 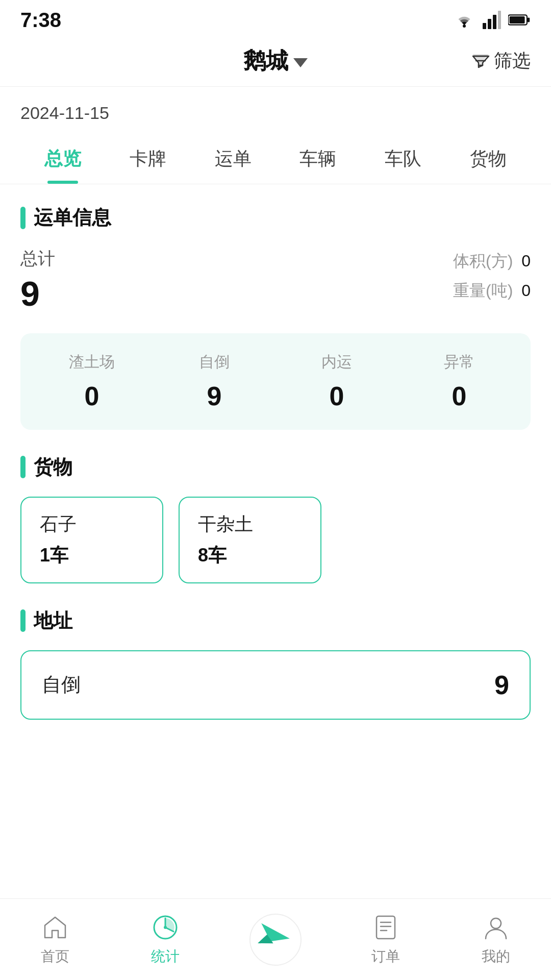 I want to click on battery-icon, so click(x=519, y=20).